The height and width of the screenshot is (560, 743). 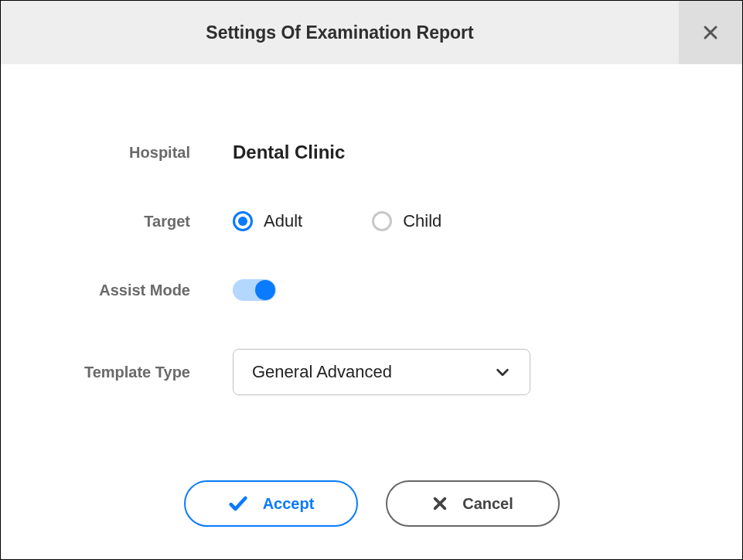 I want to click on template-type-row: Template Type General Advanced, so click(x=371, y=372).